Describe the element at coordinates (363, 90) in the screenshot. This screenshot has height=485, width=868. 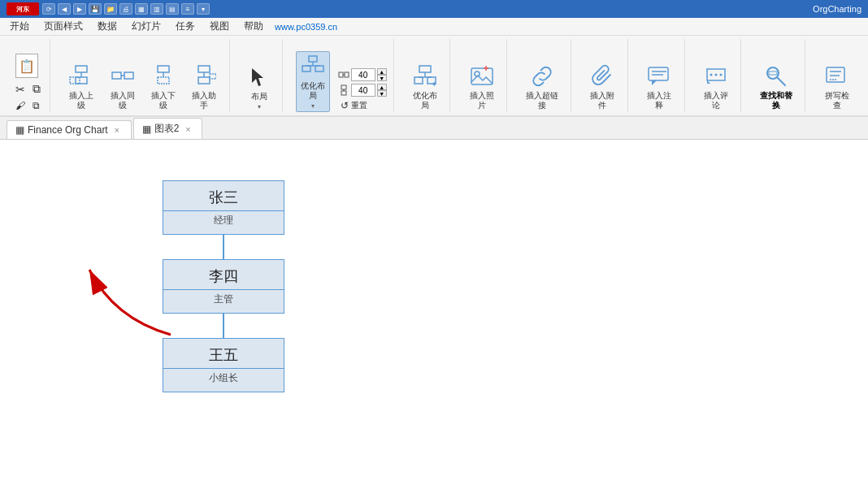
I see `vertical-spacing-input` at that location.